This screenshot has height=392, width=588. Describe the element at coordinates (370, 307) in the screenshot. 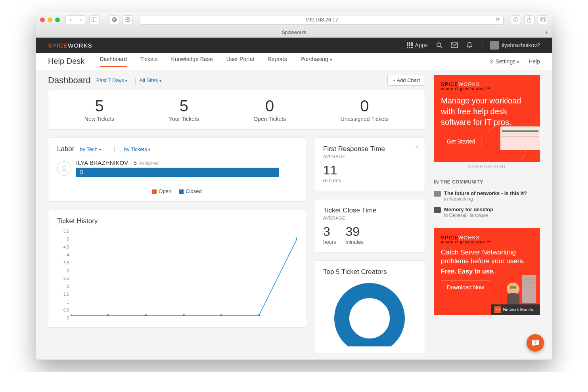

I see `top-creators-card: Top 5 Ticket Creators` at that location.